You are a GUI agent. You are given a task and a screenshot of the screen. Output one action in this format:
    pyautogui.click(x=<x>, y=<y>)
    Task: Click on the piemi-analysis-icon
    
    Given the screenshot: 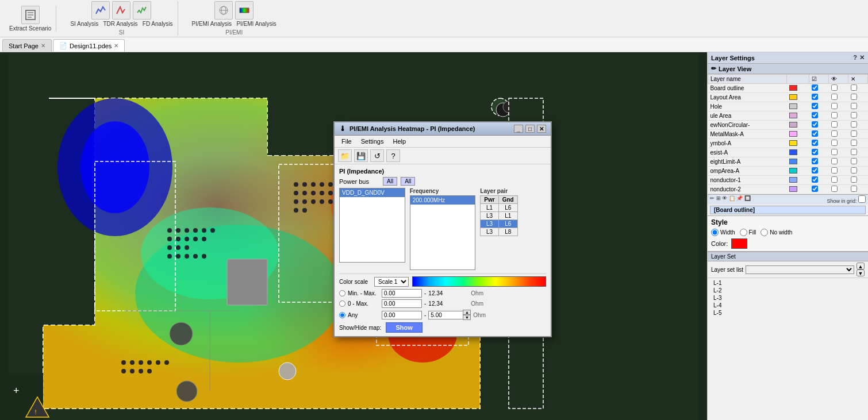 What is the action you would take?
    pyautogui.click(x=224, y=10)
    